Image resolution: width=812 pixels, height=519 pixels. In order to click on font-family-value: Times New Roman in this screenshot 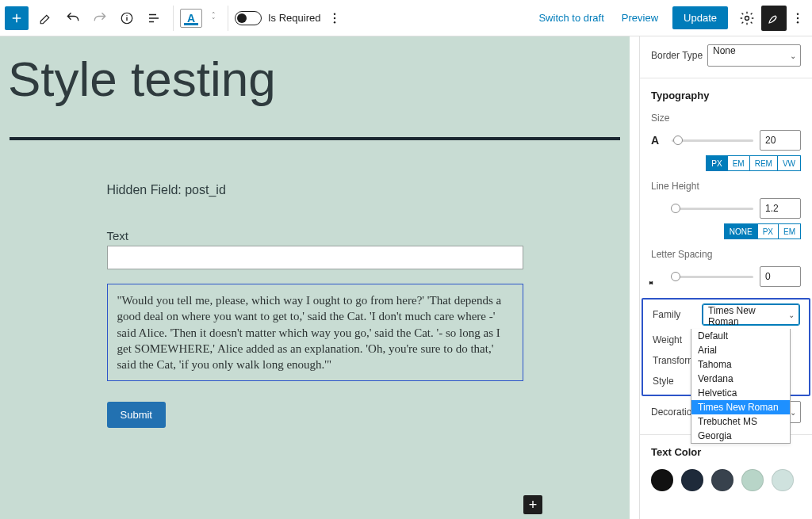, I will do `click(732, 316)`.